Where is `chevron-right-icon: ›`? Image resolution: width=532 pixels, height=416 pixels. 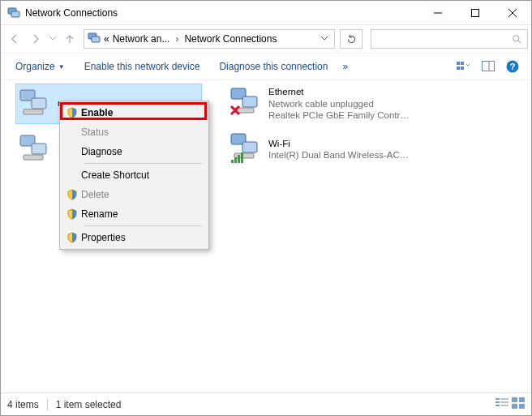 chevron-right-icon: › is located at coordinates (177, 39).